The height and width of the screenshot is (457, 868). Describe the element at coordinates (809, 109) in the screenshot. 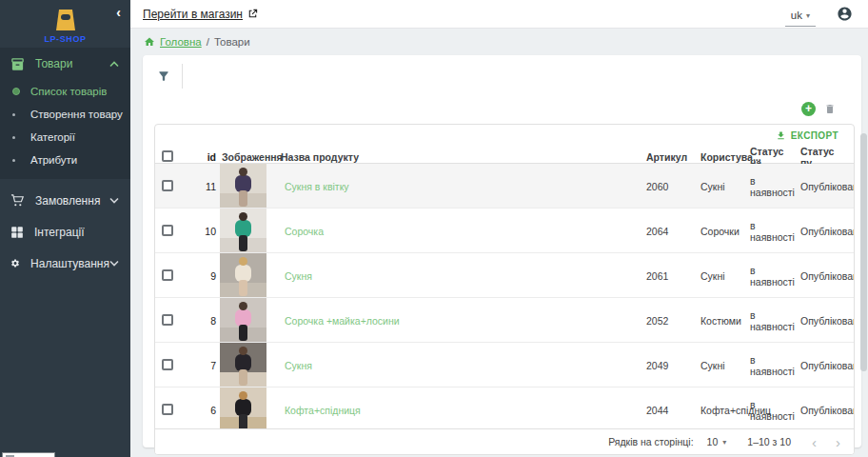

I see `add-product-button: +` at that location.